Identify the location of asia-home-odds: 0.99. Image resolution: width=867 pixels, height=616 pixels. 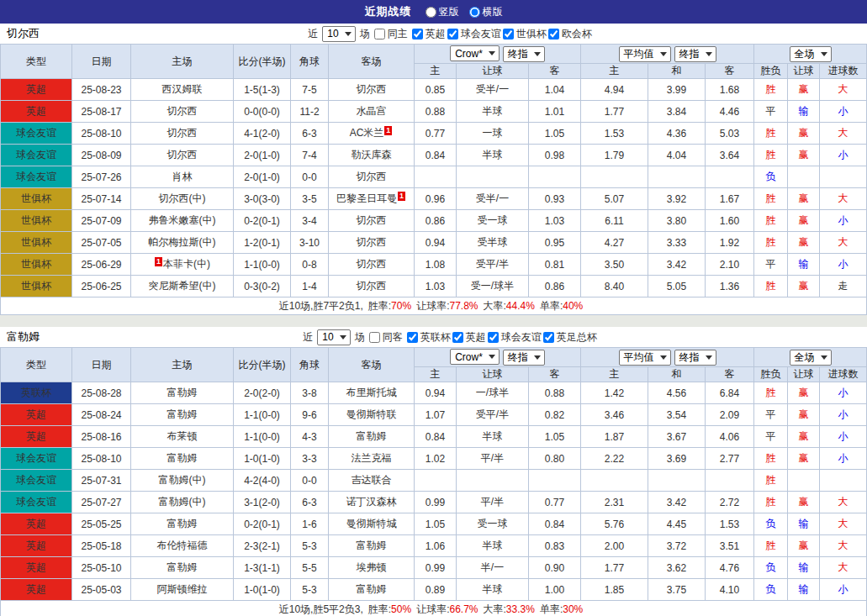
(436, 503).